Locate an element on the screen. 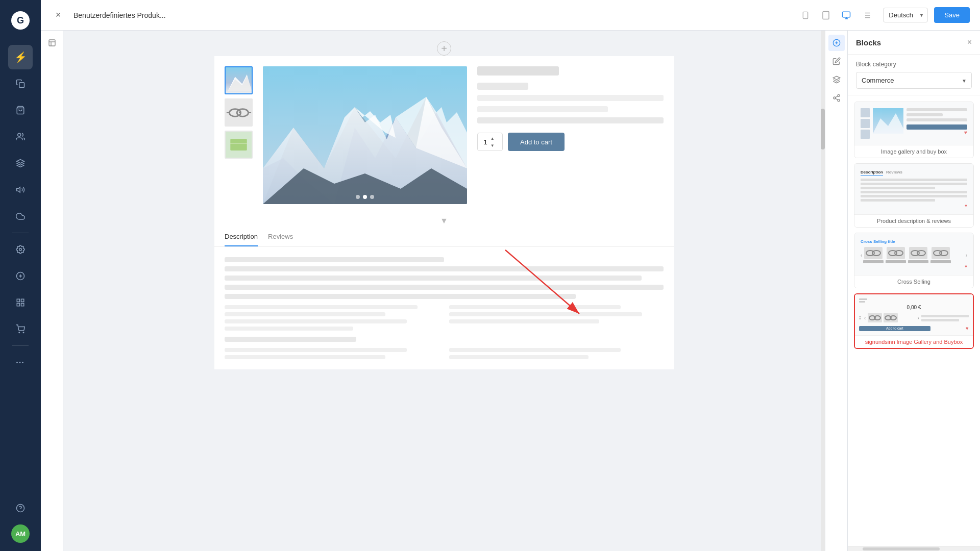  sidebar-item-bag is located at coordinates (20, 110).